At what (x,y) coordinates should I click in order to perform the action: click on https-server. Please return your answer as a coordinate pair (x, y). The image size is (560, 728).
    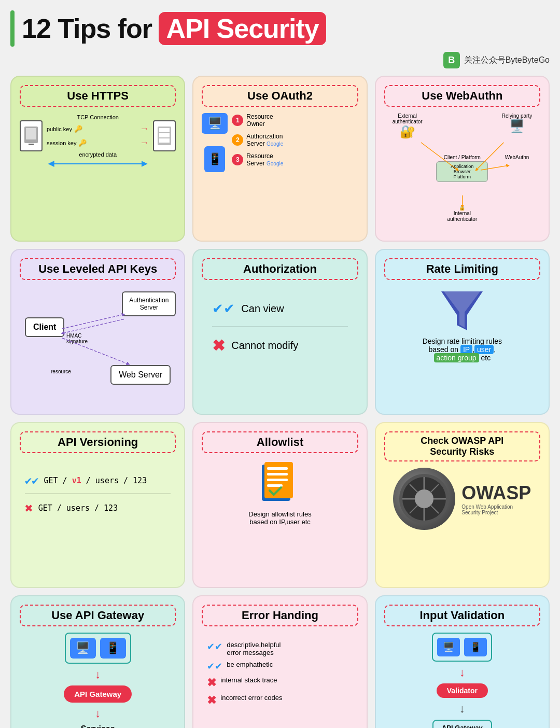
    Looking at the image, I should click on (164, 136).